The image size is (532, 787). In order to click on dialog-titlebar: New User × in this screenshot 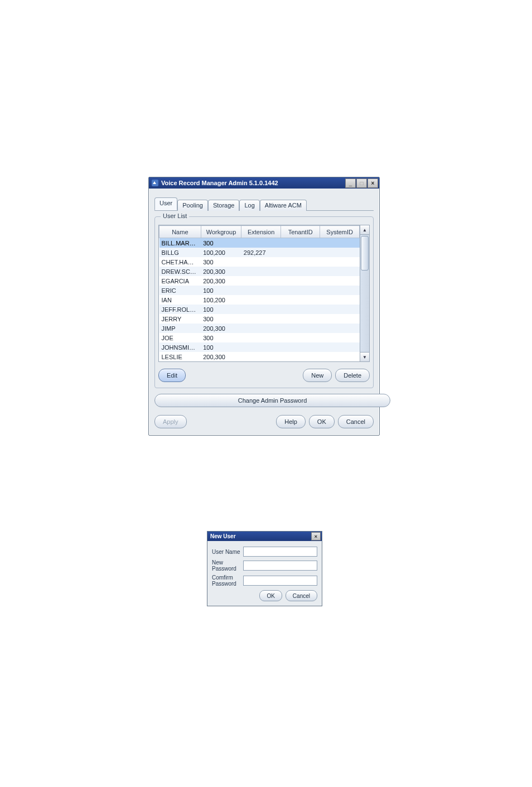, I will do `click(264, 537)`.